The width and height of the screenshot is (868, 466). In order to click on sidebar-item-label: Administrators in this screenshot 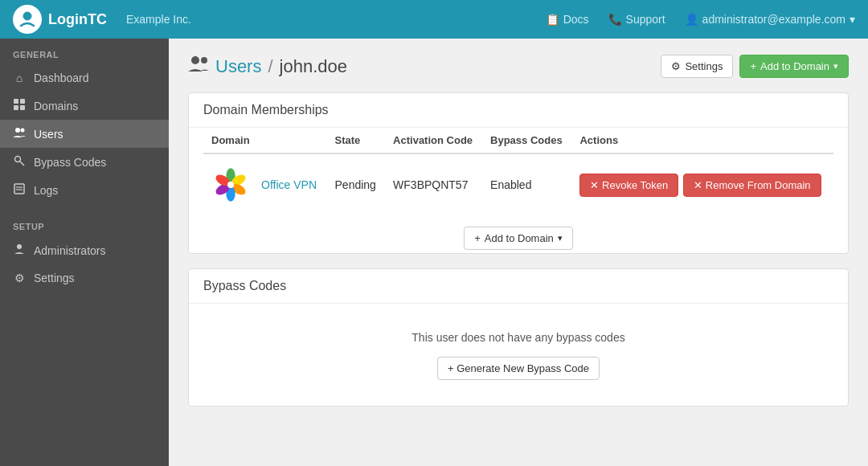, I will do `click(69, 251)`.